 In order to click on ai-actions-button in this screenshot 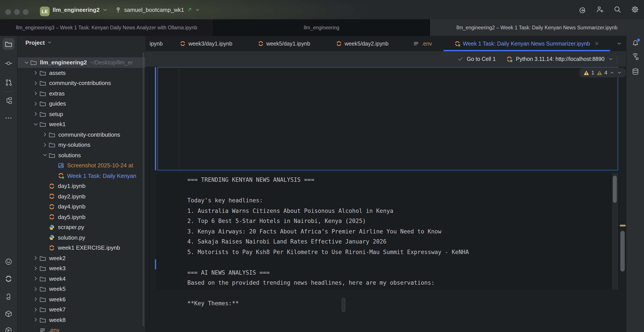, I will do `click(582, 9)`.